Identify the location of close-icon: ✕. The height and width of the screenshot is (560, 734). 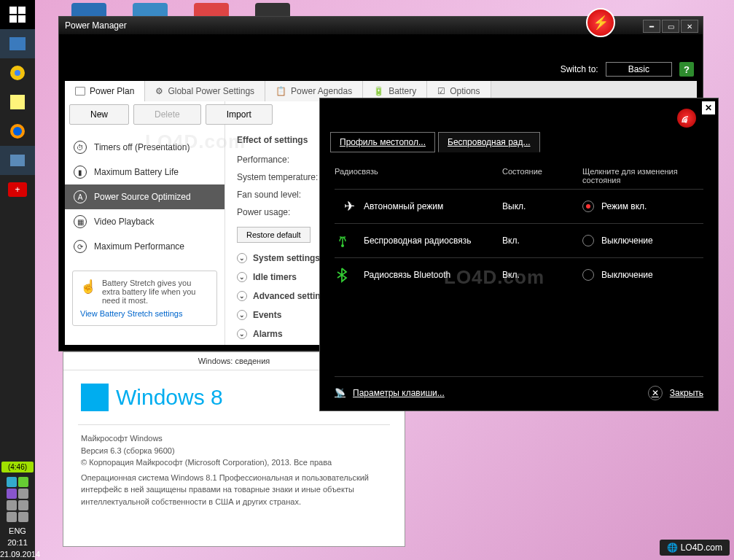
(655, 393).